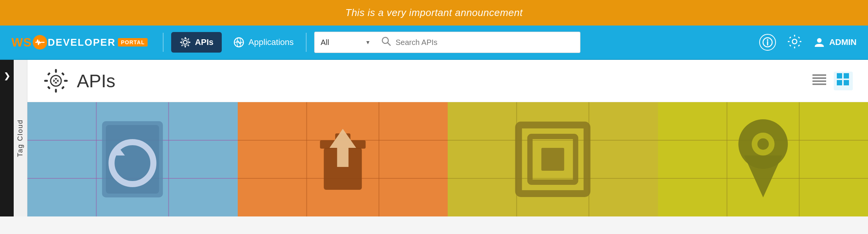  What do you see at coordinates (7, 138) in the screenshot?
I see `sidebar-toggle: ❯` at bounding box center [7, 138].